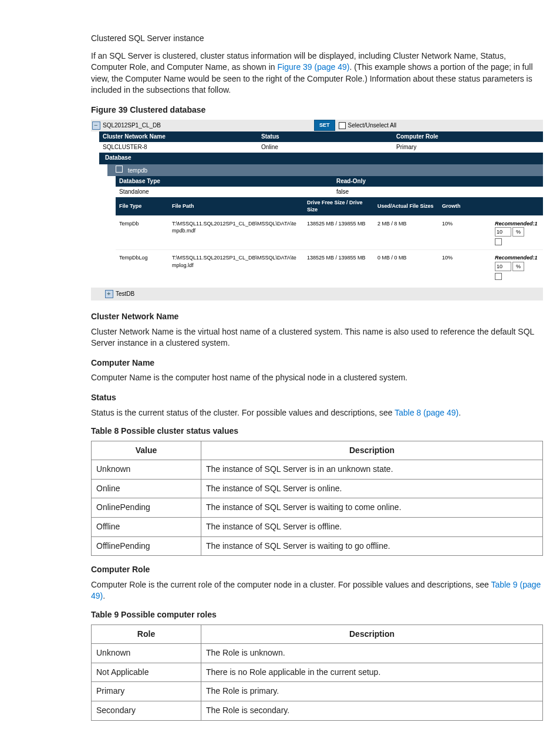 The image size is (560, 746). Describe the element at coordinates (178, 137) in the screenshot. I see `hdr-cluster-network-name: Cluster Network Name` at that location.